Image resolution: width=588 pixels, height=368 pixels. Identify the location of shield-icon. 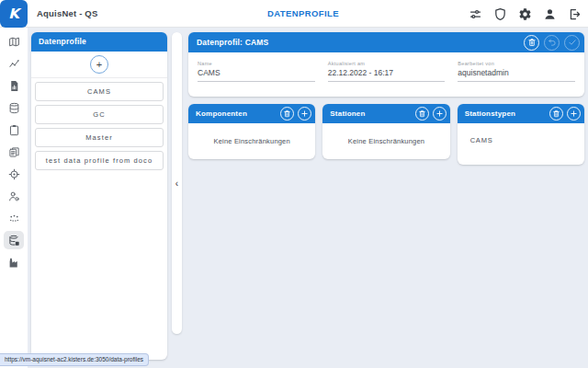
(500, 15).